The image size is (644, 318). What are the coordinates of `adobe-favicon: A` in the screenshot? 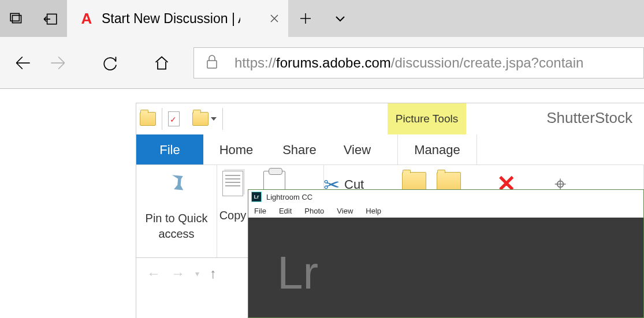 It's located at (86, 18).